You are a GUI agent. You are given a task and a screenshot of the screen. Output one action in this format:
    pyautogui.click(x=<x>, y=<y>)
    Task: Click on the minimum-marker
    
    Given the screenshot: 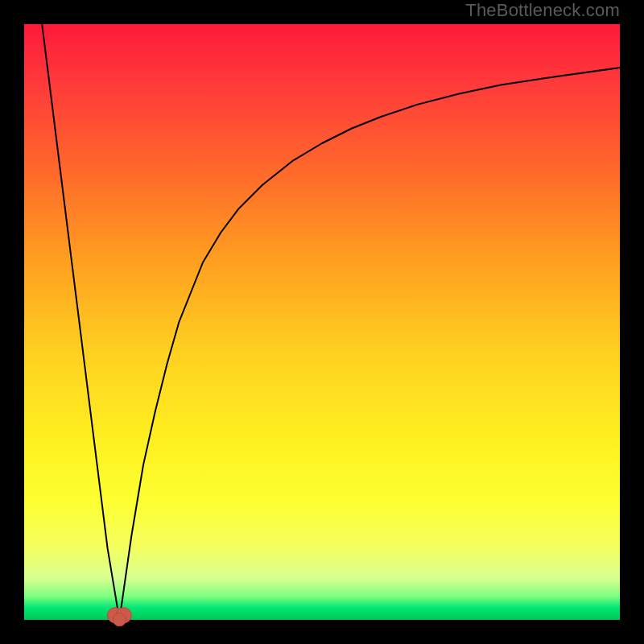 What is the action you would take?
    pyautogui.click(x=119, y=617)
    